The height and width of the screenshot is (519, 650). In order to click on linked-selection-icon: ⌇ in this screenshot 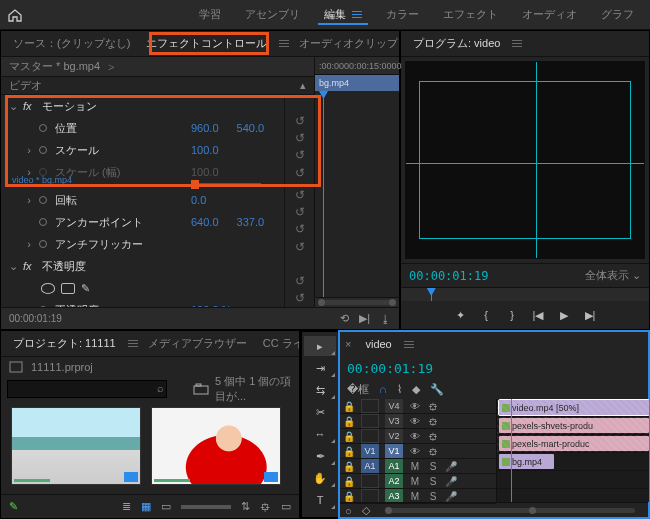, I will do `click(400, 390)`.